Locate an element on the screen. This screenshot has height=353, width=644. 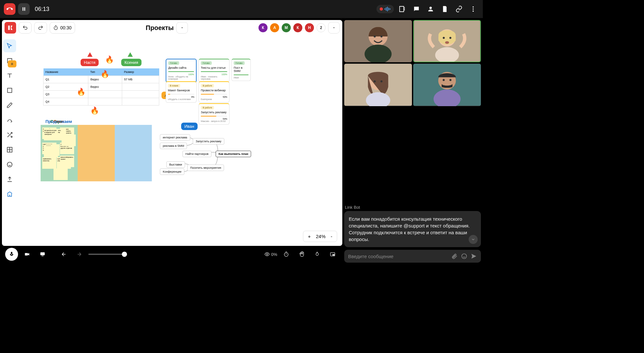
recording-indicator is located at coordinates (385, 9).